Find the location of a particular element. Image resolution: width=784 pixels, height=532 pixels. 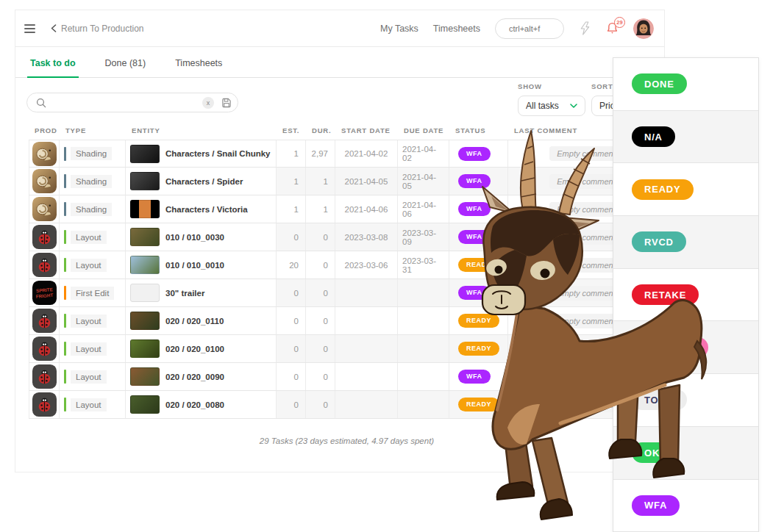

avatar-photo is located at coordinates (644, 29).